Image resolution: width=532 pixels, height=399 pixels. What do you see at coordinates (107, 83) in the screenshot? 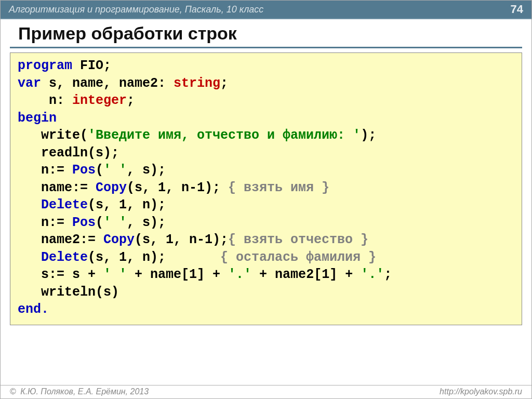
I see `code-text: s, name, name2:` at bounding box center [107, 83].